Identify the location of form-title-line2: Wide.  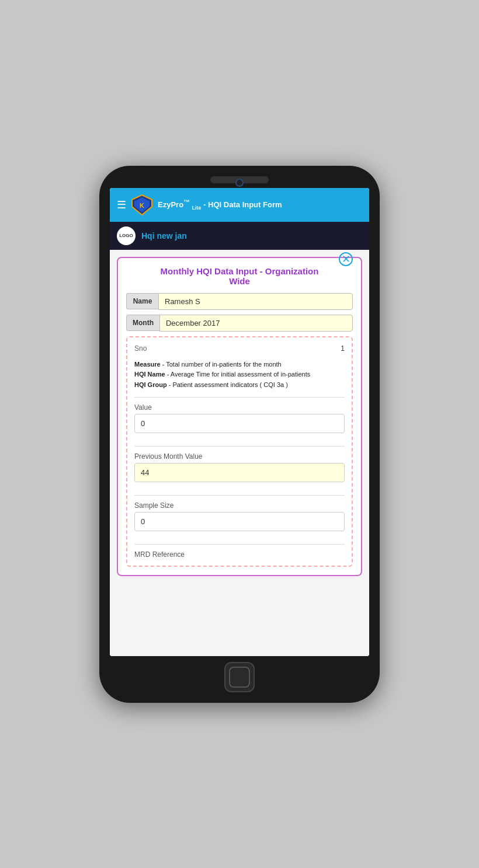
(239, 281).